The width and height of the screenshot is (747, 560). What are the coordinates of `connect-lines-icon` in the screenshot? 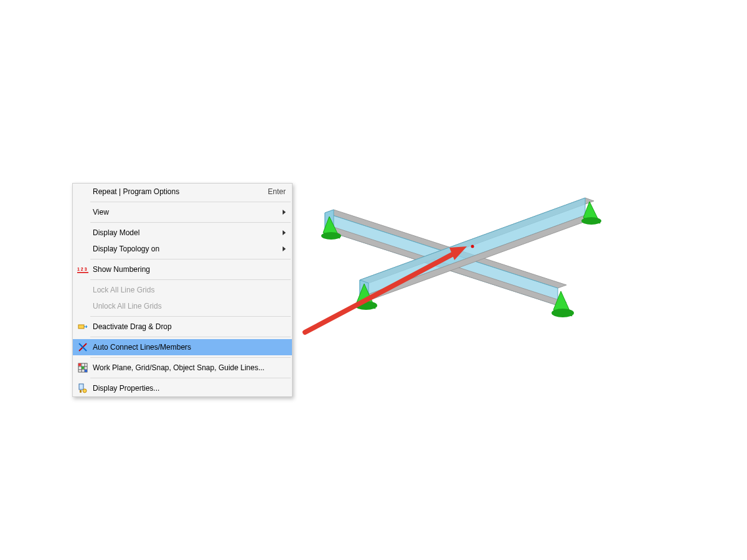 It's located at (83, 347).